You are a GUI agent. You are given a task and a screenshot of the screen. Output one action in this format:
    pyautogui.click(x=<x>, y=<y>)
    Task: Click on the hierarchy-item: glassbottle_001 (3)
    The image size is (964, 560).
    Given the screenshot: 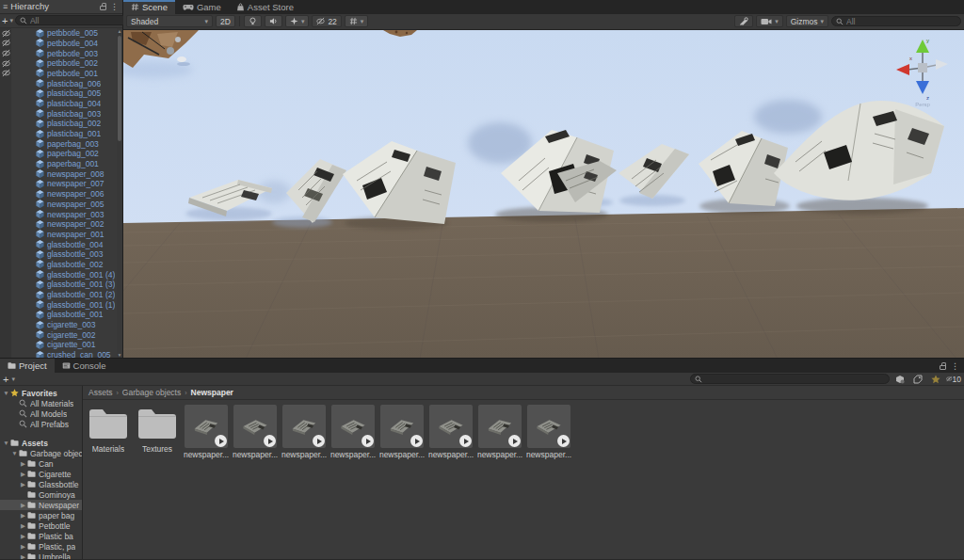 What is the action you would take?
    pyautogui.click(x=61, y=284)
    